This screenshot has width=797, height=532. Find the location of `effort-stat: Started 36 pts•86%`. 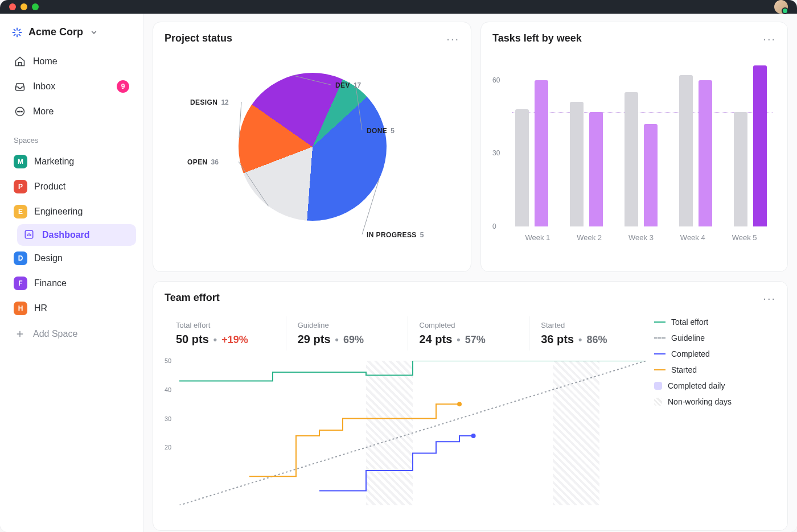

effort-stat: Started 36 pts•86% is located at coordinates (590, 333).